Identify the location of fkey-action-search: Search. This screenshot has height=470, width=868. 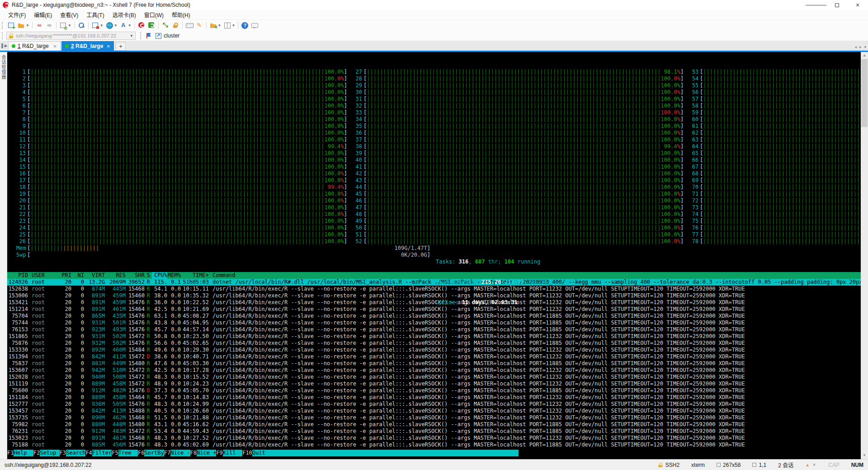
(76, 453).